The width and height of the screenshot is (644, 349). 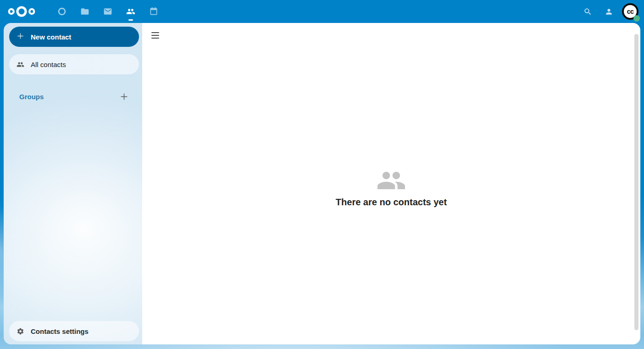 What do you see at coordinates (108, 11) in the screenshot?
I see `mail-icon` at bounding box center [108, 11].